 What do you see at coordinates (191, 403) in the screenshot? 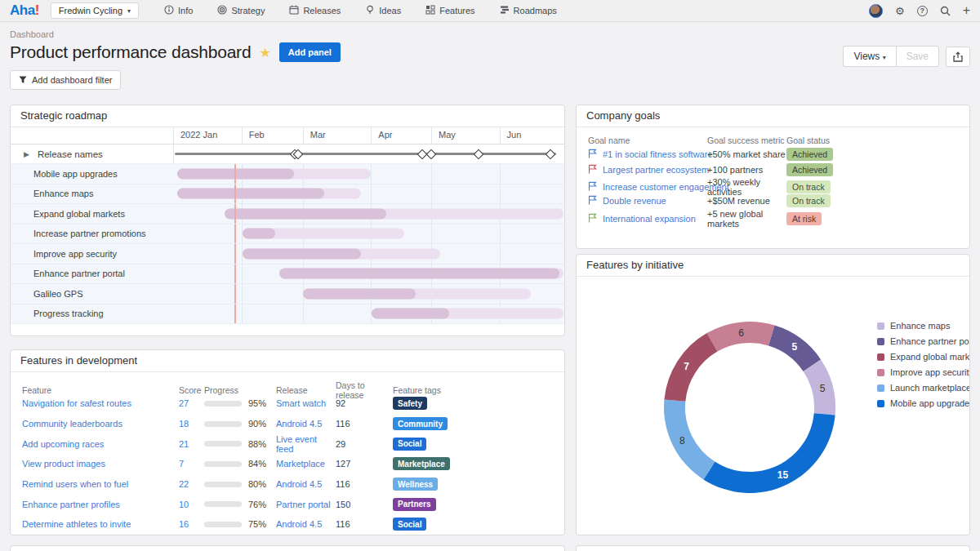
I see `score-link: 27` at bounding box center [191, 403].